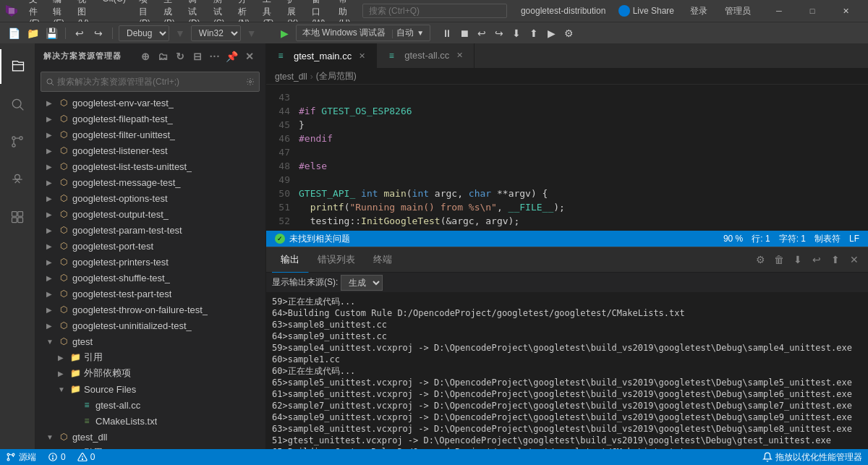  I want to click on panel-tab-output: 输出, so click(291, 260).